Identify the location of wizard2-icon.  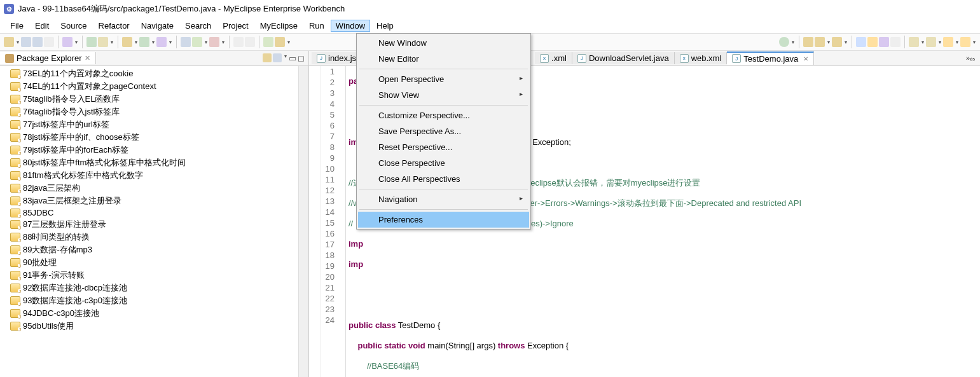
(144, 42).